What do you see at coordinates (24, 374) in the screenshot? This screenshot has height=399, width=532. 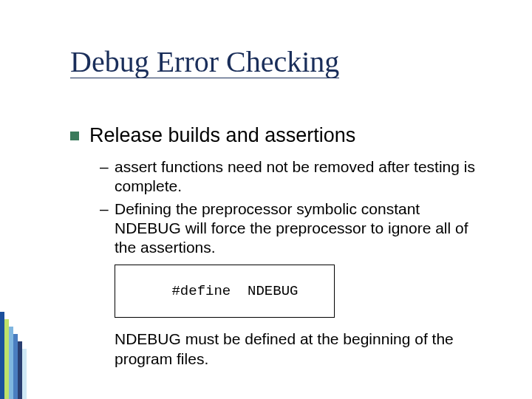 I see `stripe-icon` at bounding box center [24, 374].